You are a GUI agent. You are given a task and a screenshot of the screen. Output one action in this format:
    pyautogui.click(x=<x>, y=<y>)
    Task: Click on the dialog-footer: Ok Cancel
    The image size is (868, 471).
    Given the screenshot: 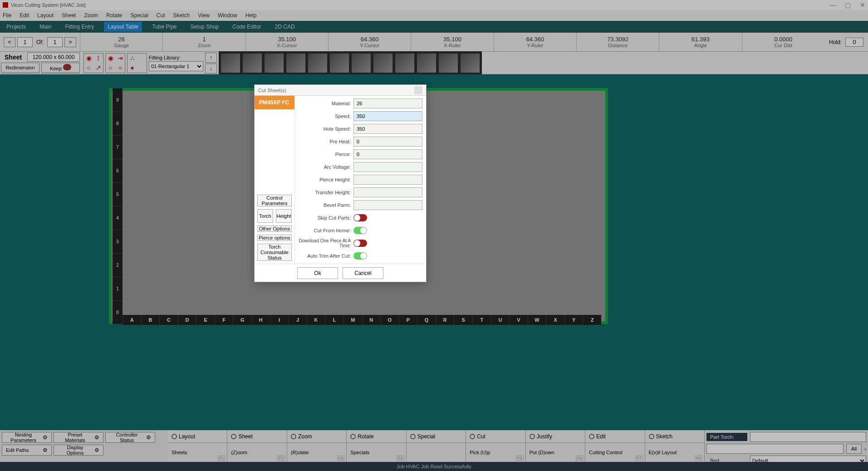 What is the action you would take?
    pyautogui.click(x=340, y=273)
    